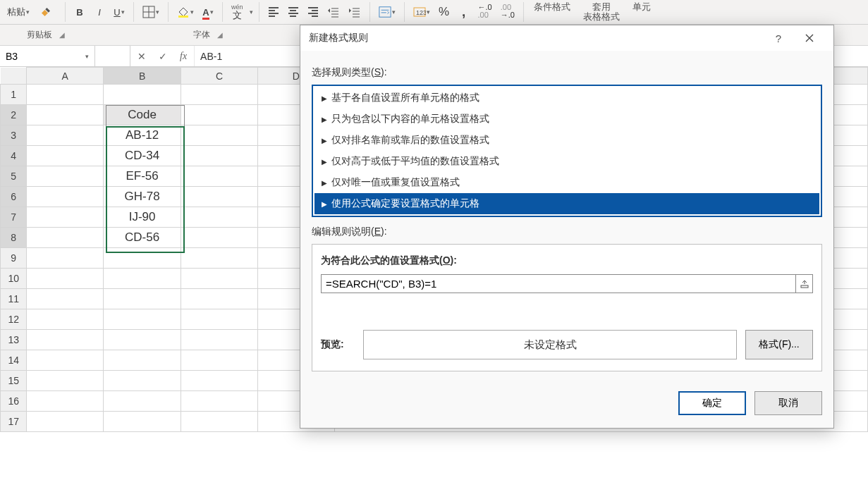  Describe the element at coordinates (237, 12) in the screenshot. I see `phonetic-button: wén 文` at that location.